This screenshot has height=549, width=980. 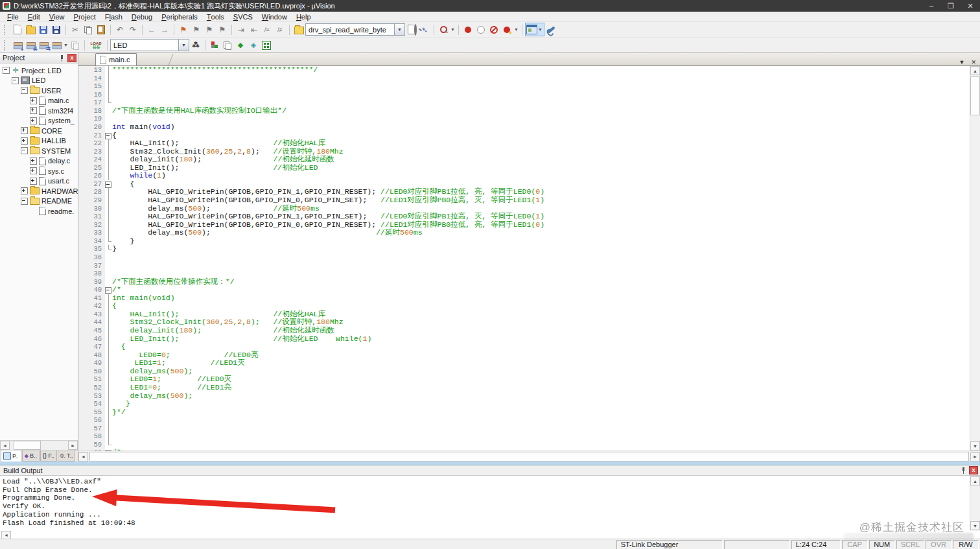 I want to click on panel-tab-2: {} F.., so click(x=49, y=456).